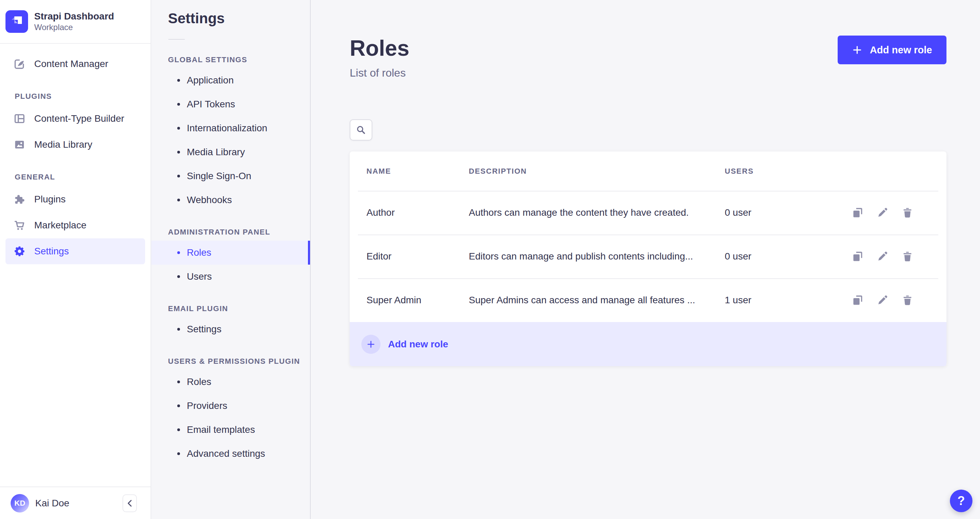 This screenshot has width=980, height=519. I want to click on plus-circle-badge, so click(371, 344).